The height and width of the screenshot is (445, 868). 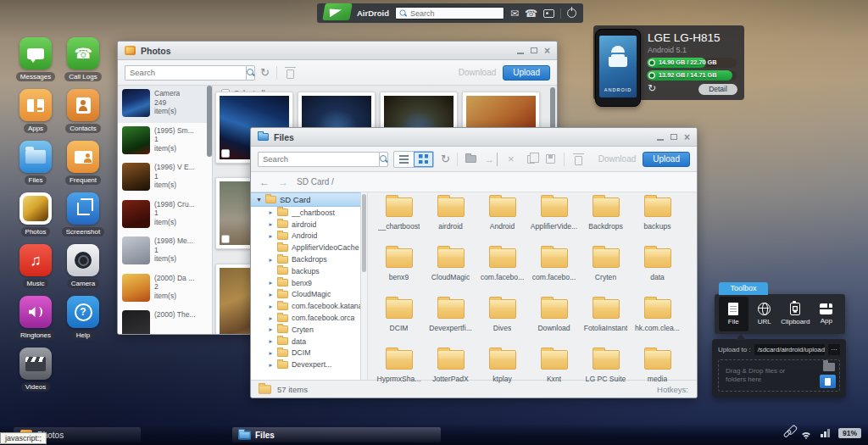 What do you see at coordinates (305, 213) in the screenshot?
I see `tree-item: ▸__chartboost` at bounding box center [305, 213].